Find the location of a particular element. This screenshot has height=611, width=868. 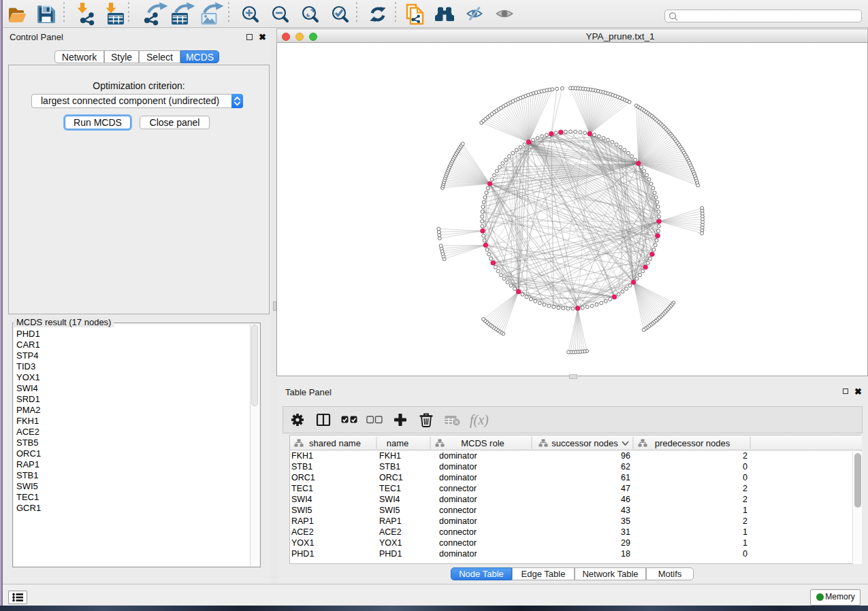

svg-text: name is located at coordinates (398, 444).